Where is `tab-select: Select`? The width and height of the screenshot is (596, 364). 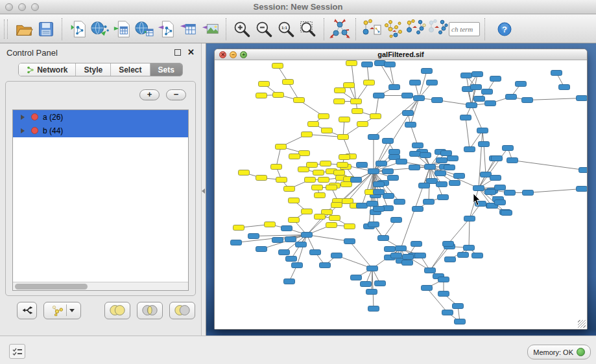 tab-select: Select is located at coordinates (130, 70).